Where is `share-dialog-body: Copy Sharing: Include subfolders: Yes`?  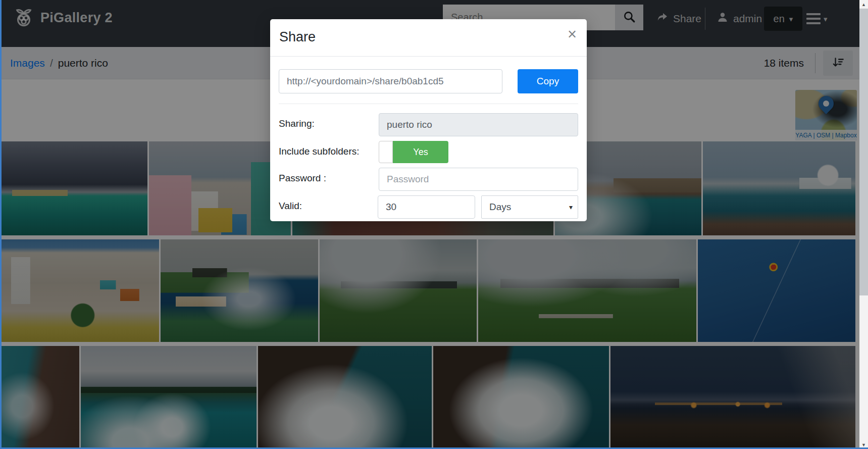
share-dialog-body: Copy Sharing: Include subfolders: Yes is located at coordinates (428, 144).